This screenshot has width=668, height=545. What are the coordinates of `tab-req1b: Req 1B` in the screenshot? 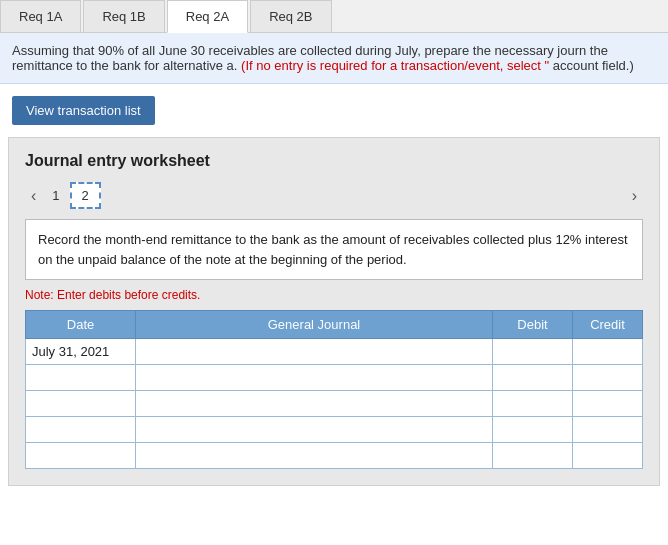 It's located at (124, 16).